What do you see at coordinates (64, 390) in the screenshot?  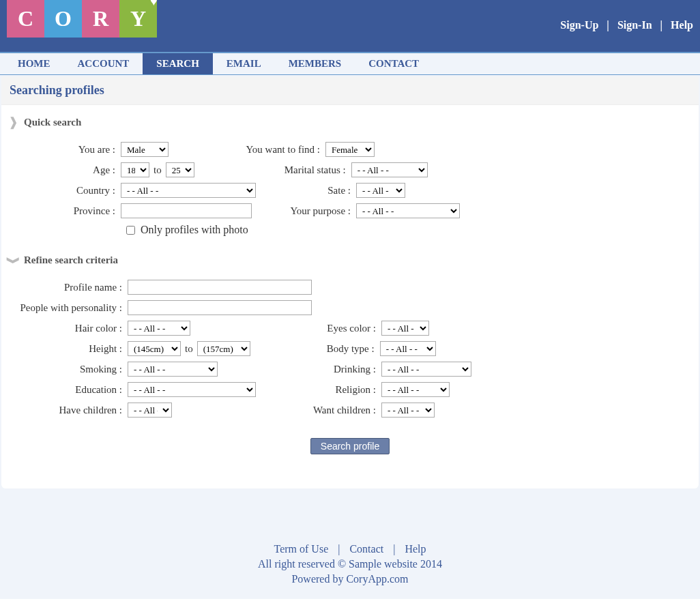 I see `education-label: Education :` at bounding box center [64, 390].